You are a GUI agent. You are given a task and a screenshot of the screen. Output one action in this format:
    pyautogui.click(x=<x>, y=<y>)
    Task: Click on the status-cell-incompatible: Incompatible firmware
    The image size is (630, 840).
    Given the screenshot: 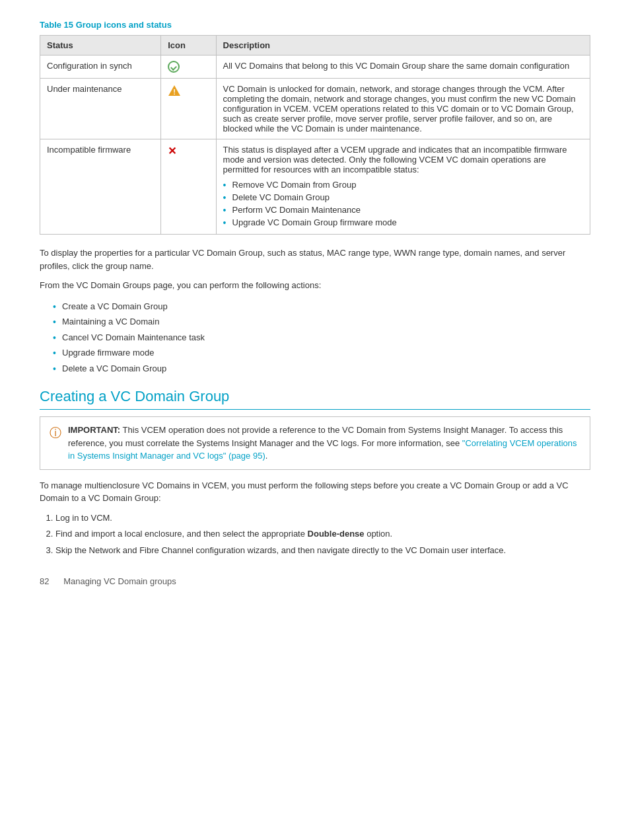 What is the action you would take?
    pyautogui.click(x=100, y=187)
    